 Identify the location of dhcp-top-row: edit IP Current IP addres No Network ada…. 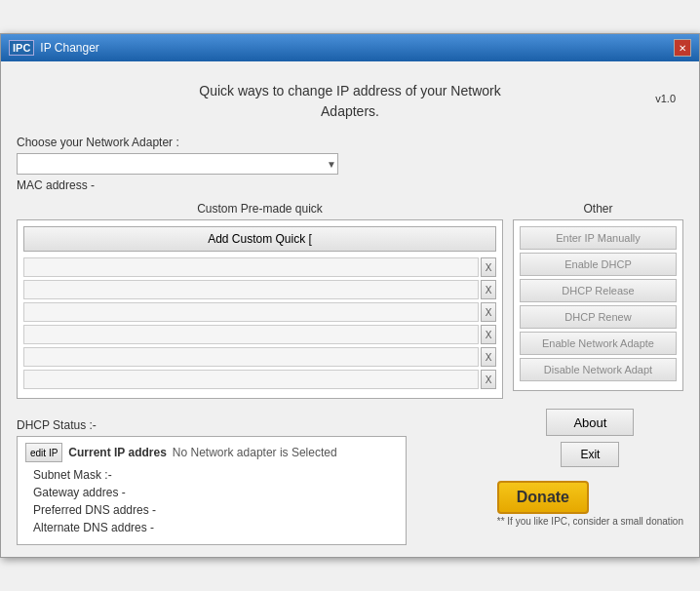
(212, 453).